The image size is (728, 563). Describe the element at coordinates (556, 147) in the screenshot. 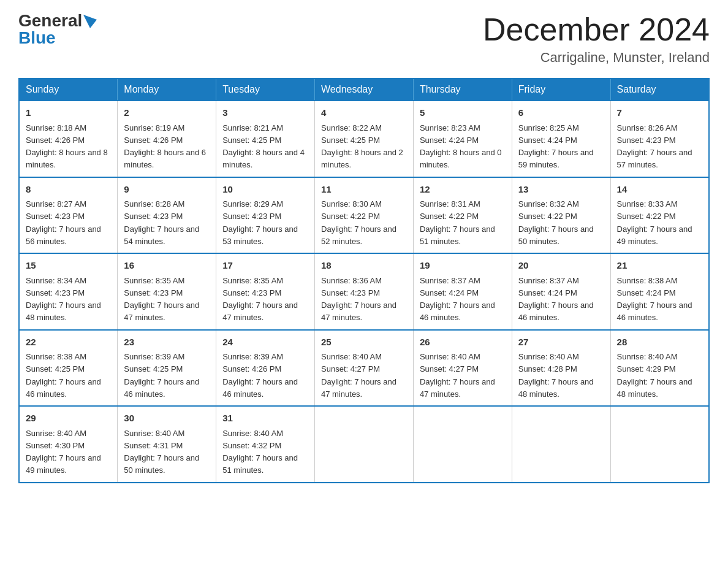

I see `day-info: Sunrise: 8:25 AMSunset: 4:24 PMDaylight:…` at that location.